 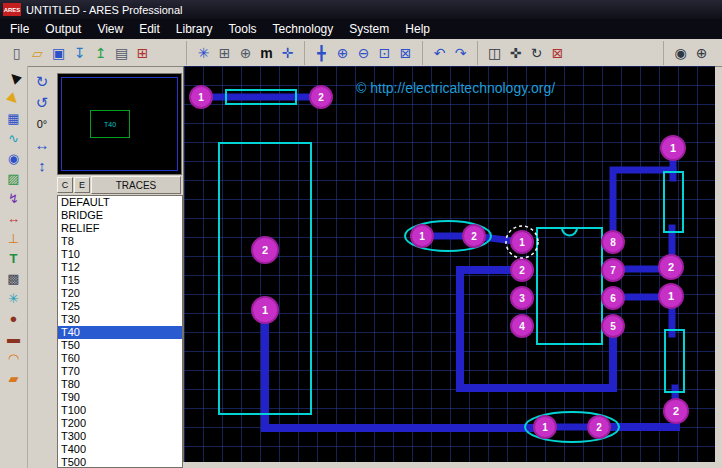 I want to click on menu-system: System, so click(x=369, y=29).